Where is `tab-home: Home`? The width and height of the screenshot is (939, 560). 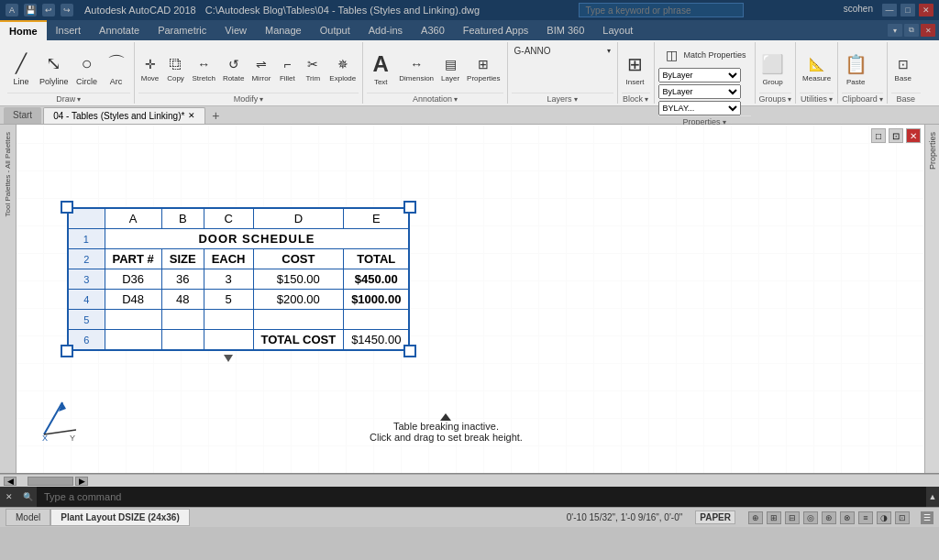
tab-home: Home is located at coordinates (24, 30).